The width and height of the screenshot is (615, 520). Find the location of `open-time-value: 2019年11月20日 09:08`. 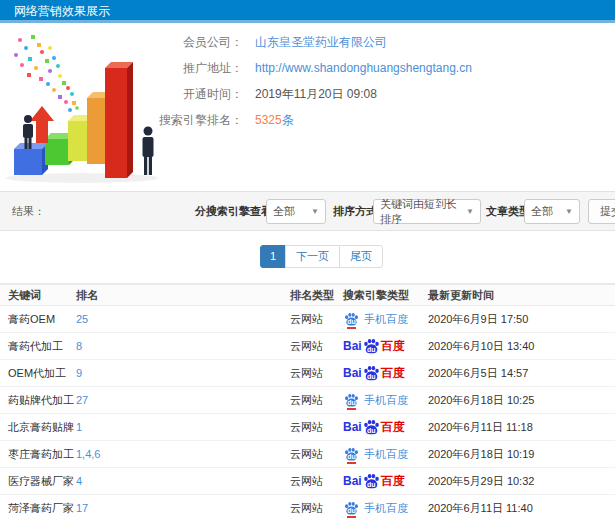

open-time-value: 2019年11月20日 09:08 is located at coordinates (316, 94).